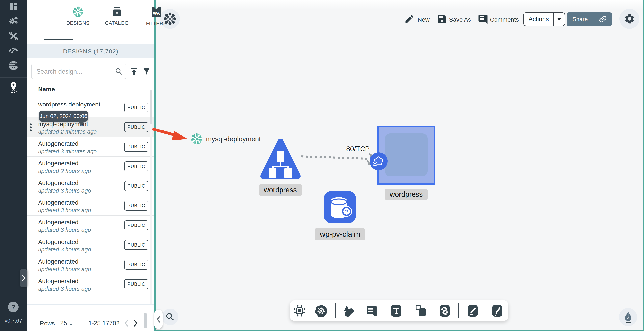 The height and width of the screenshot is (331, 644). I want to click on node-wordpress-deployment, so click(281, 160).